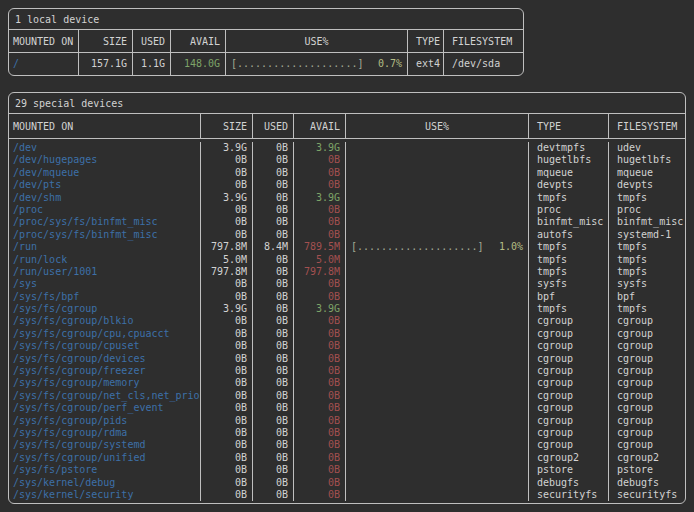 This screenshot has width=694, height=512. I want to click on table-row: /sys/fs/cgroup/systemd0B0B0Bcgroupcgroup, so click(347, 445).